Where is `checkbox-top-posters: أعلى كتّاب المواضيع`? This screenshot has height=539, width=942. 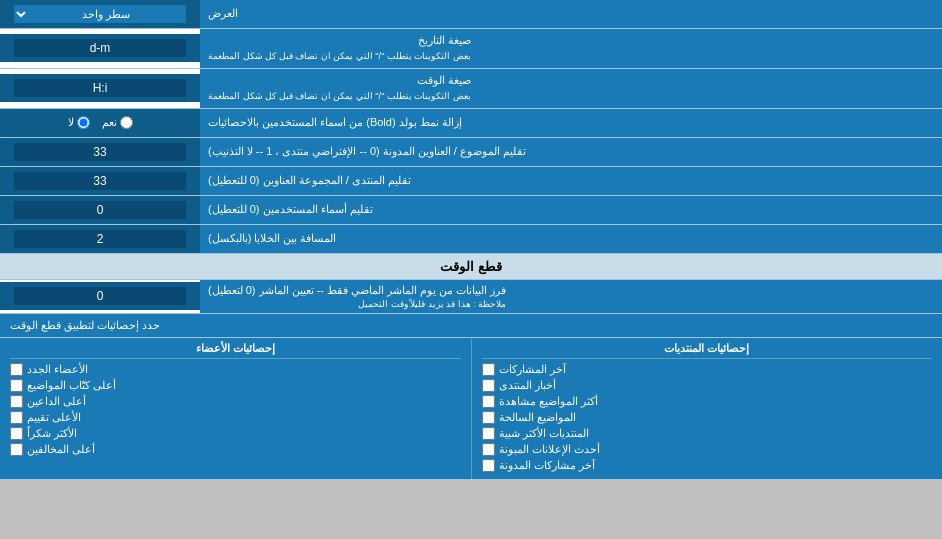
checkbox-top-posters: أعلى كتّاب المواضيع is located at coordinates (236, 386).